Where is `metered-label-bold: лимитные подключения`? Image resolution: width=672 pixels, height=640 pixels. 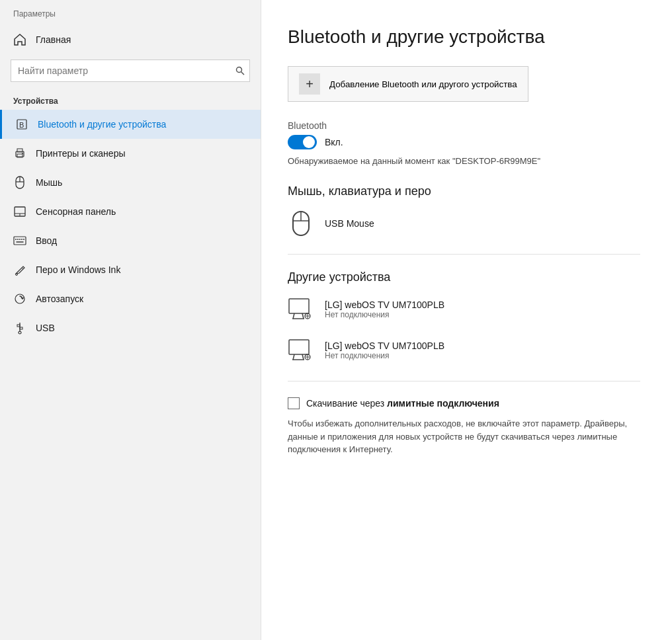 metered-label-bold: лимитные подключения is located at coordinates (443, 403).